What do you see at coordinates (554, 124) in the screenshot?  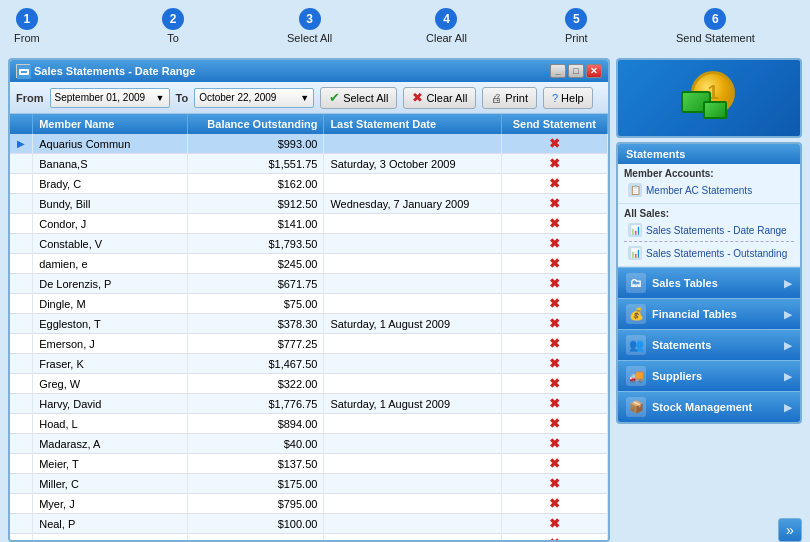 I see `col-send-statement: Send Statement` at bounding box center [554, 124].